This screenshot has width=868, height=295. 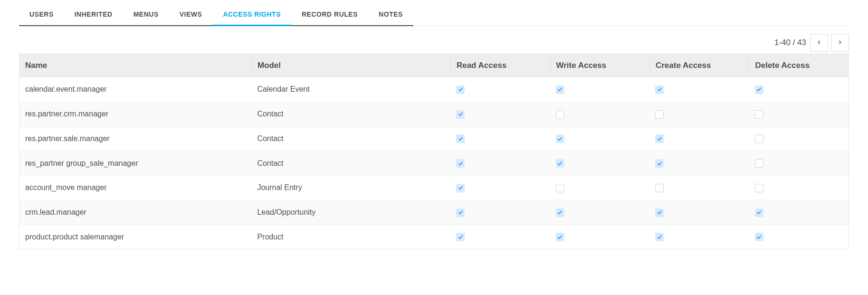 What do you see at coordinates (434, 114) in the screenshot?
I see `table-row: res.partner.crm.managerContact` at bounding box center [434, 114].